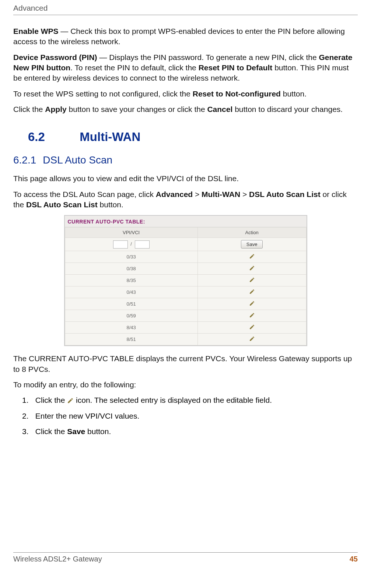  I want to click on breadcrumb-dsl-auto-scan-list: DSL Auto Scan List, so click(285, 194).